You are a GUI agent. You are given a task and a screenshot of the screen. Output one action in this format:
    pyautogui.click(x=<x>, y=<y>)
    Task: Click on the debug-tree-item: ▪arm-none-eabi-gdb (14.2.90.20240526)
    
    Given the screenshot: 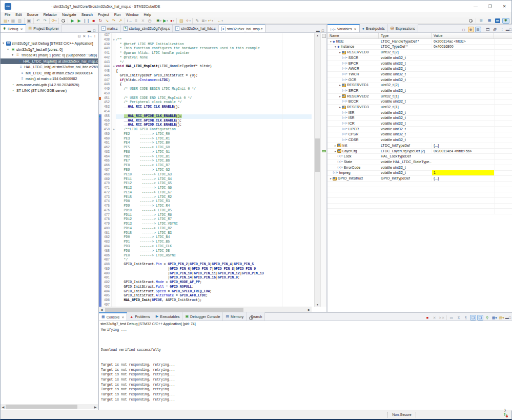 What is the action you would take?
    pyautogui.click(x=49, y=85)
    